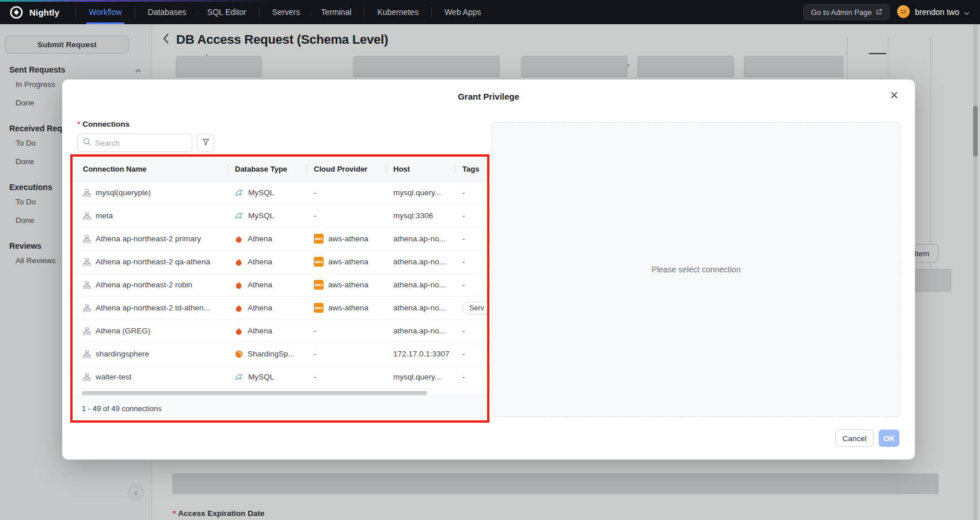 This screenshot has height=520, width=980. What do you see at coordinates (903, 13) in the screenshot?
I see `avatar` at bounding box center [903, 13].